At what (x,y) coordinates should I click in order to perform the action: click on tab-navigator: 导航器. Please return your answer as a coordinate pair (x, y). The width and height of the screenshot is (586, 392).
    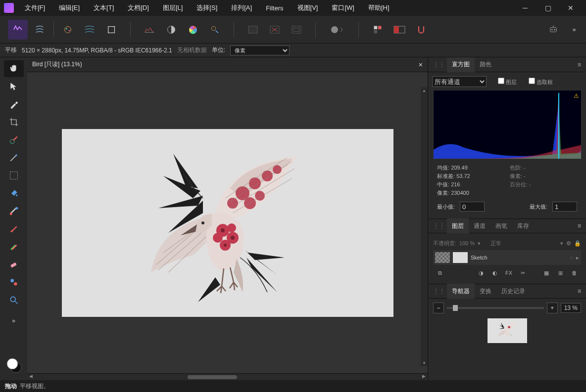
    Looking at the image, I should click on (461, 291).